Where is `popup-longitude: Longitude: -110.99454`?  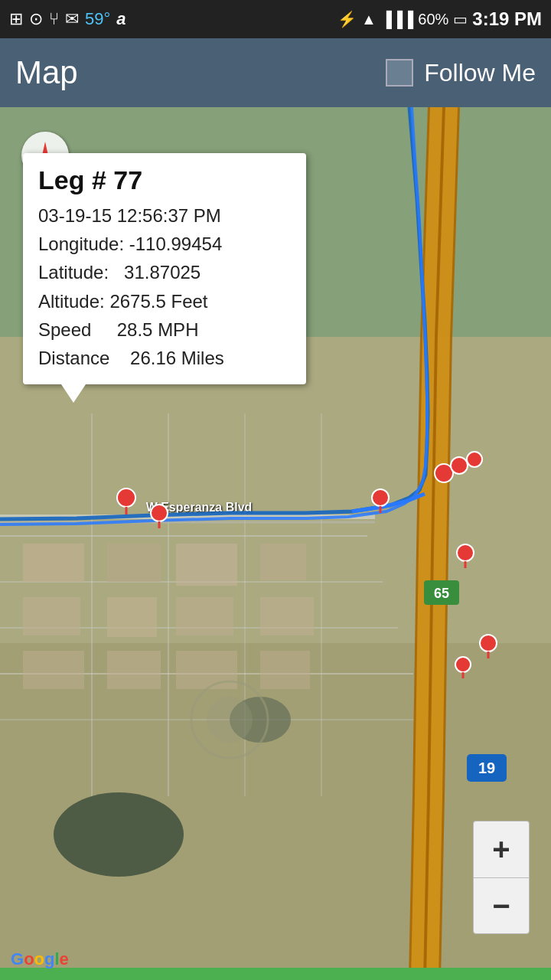 popup-longitude: Longitude: -110.99454 is located at coordinates (165, 243).